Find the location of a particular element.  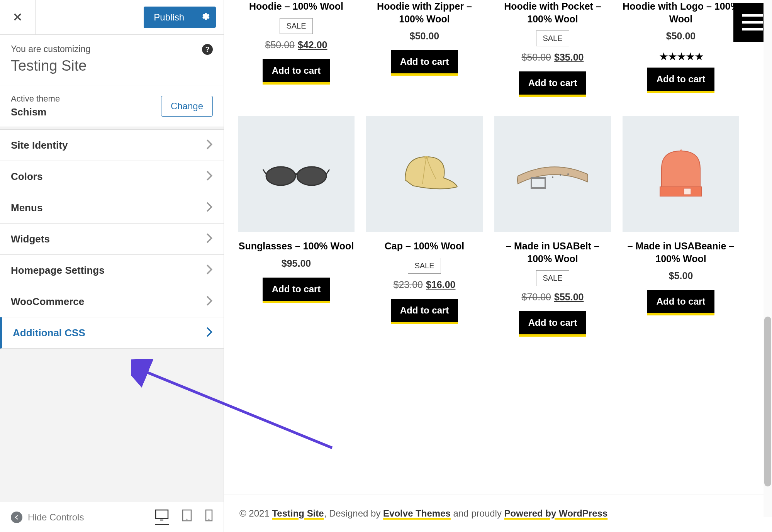

change-theme-button: Change is located at coordinates (187, 106).